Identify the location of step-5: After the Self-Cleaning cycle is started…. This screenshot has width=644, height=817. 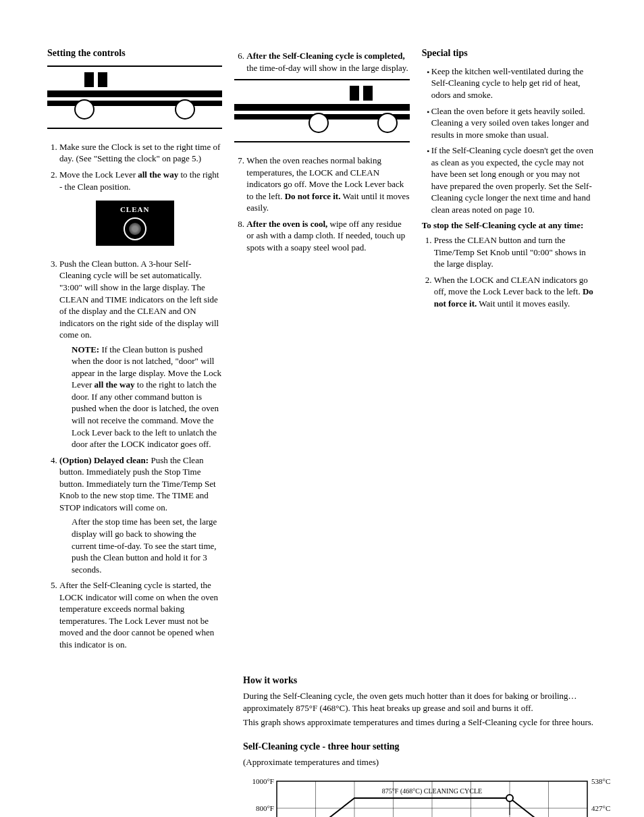
(140, 614).